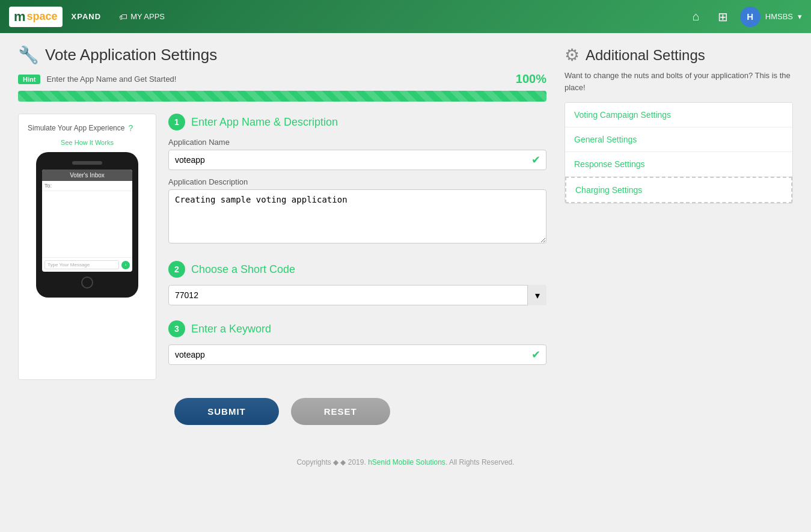 This screenshot has width=811, height=532. Describe the element at coordinates (679, 190) in the screenshot. I see `settings-item-charging: Charging Settings` at that location.